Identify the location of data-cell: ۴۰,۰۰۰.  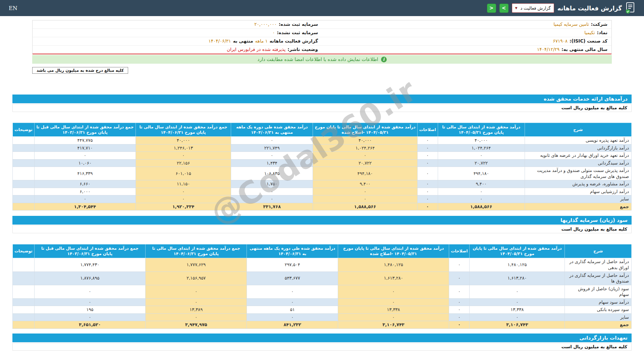
(365, 140).